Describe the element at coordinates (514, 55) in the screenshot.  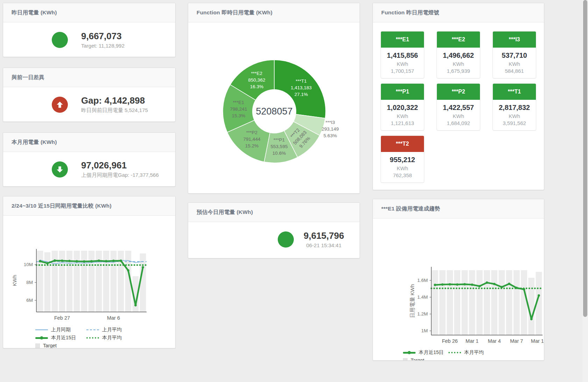
I see `light-tile-i3: ***I3537,710KWh584,861` at that location.